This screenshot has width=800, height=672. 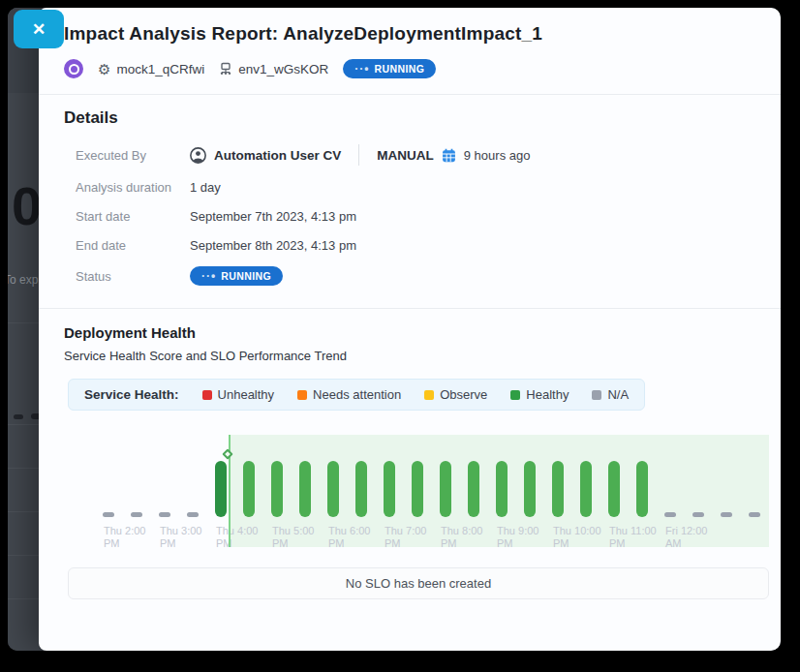 What do you see at coordinates (198, 155) in the screenshot?
I see `user-icon` at bounding box center [198, 155].